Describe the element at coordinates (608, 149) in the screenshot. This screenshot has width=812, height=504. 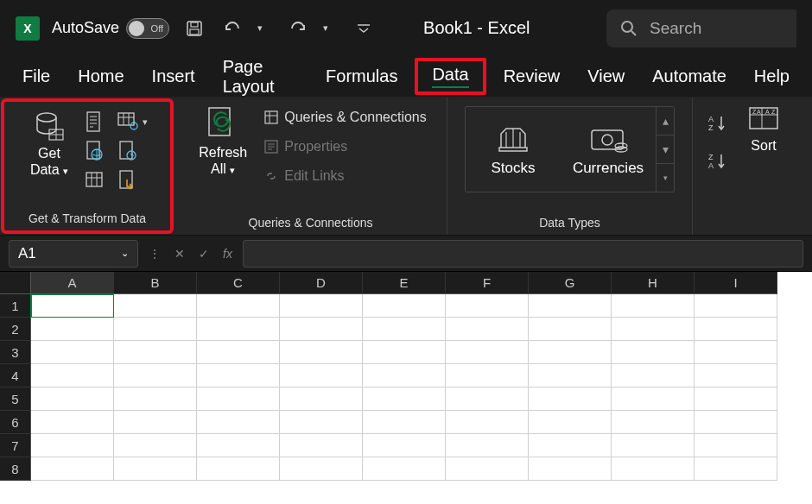
I see `data-type-currencies: Currencies` at that location.